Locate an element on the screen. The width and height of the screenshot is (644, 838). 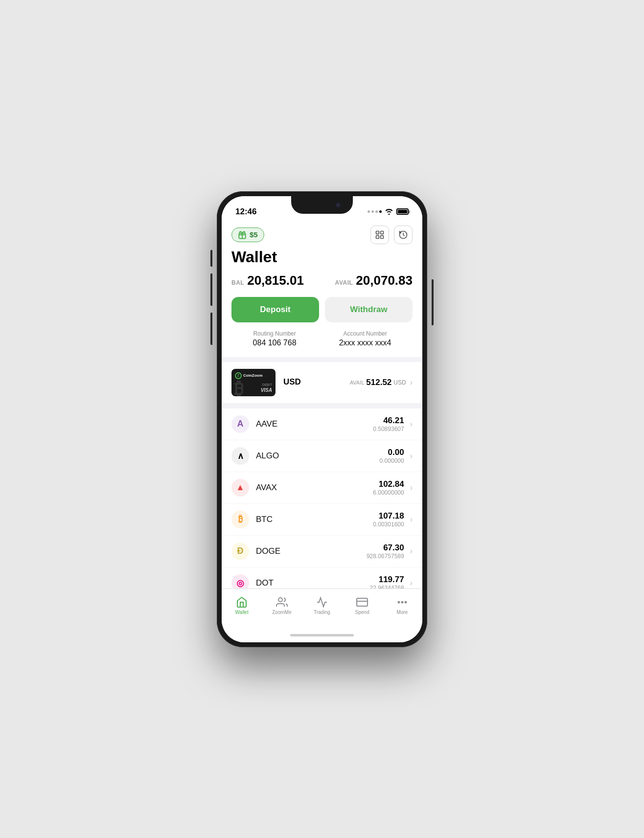
balance-row: BAL 20,815.01 AVAIL 20,070.83 is located at coordinates (322, 281).